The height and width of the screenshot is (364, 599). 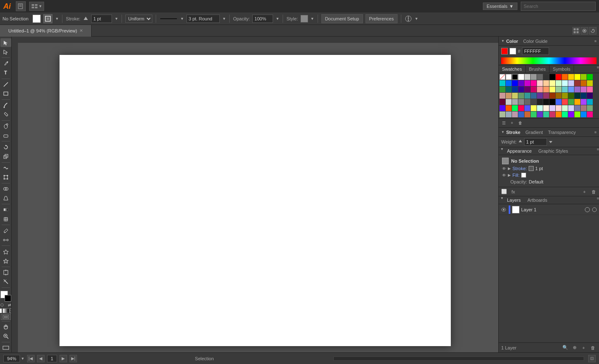 What do you see at coordinates (6, 317) in the screenshot?
I see `draw-mode-btn` at bounding box center [6, 317].